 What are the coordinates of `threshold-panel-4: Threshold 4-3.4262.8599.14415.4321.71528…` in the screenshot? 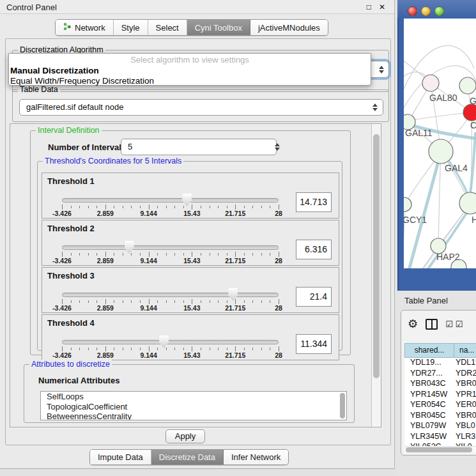 It's located at (190, 337).